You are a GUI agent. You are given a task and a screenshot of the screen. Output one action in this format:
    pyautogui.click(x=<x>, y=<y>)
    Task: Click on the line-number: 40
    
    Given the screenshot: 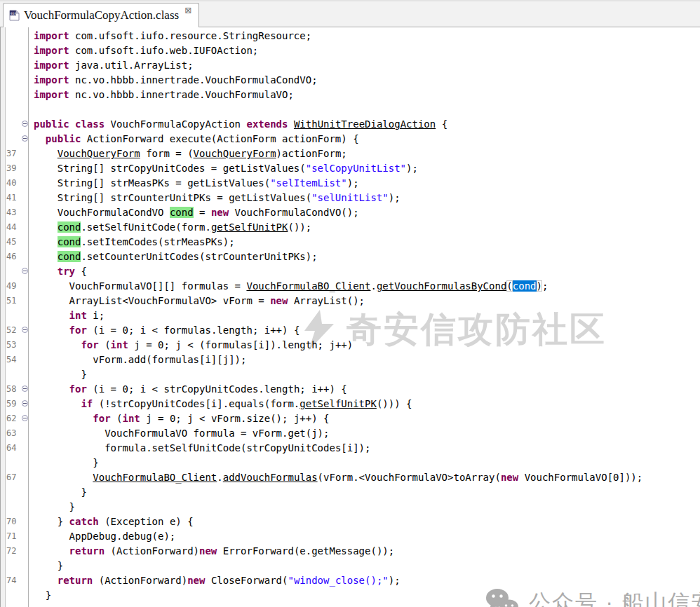 What is the action you would take?
    pyautogui.click(x=14, y=184)
    